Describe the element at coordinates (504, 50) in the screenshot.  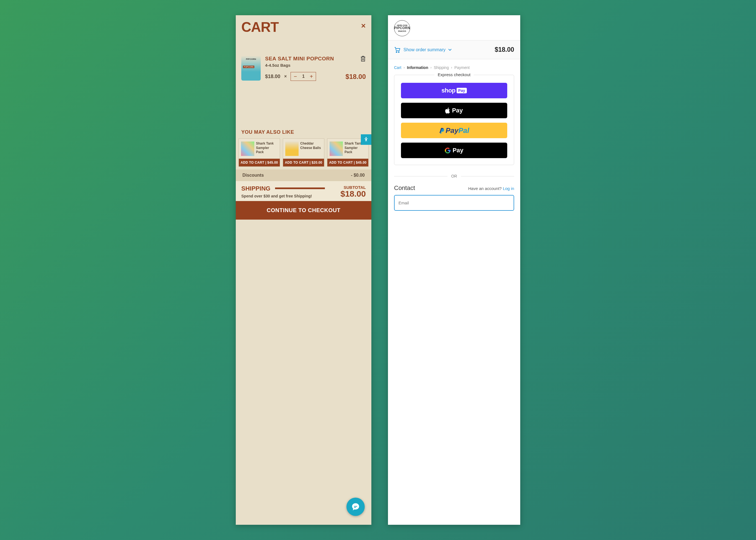
I see `summary-total: $18.00` at that location.